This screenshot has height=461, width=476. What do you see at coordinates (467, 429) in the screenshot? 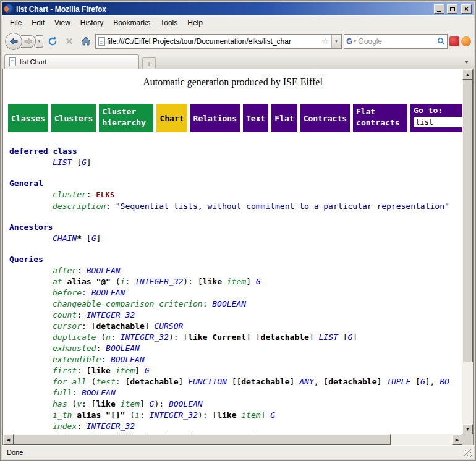
I see `scroll-down-icon: ▼` at bounding box center [467, 429].